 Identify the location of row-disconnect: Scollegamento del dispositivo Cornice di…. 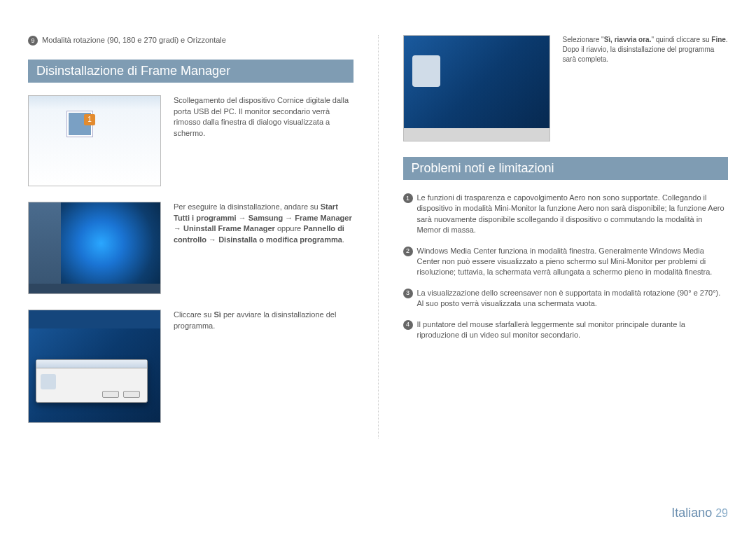
(190, 141).